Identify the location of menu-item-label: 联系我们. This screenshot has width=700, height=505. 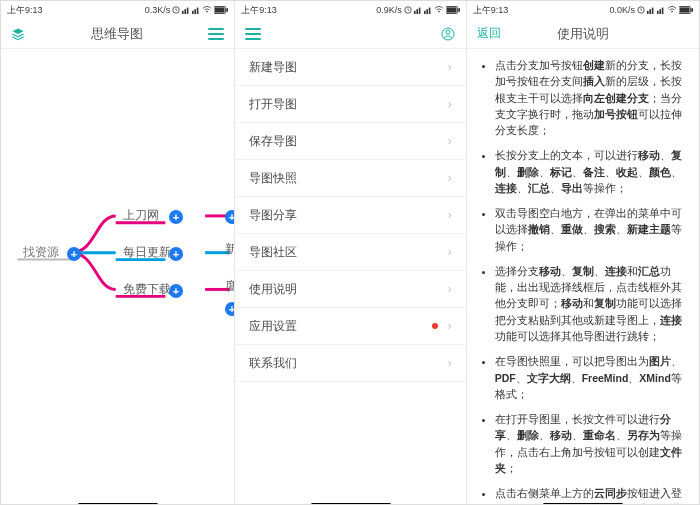
(273, 364).